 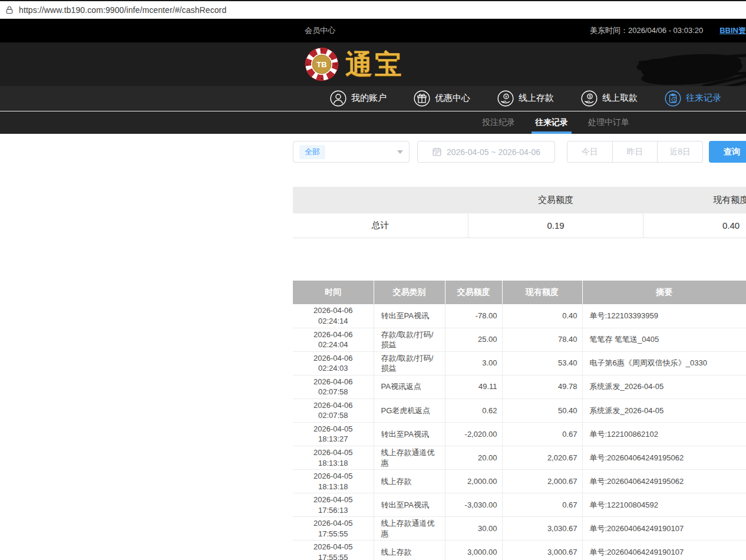 I want to click on table-cell: -3,030.00, so click(x=474, y=505).